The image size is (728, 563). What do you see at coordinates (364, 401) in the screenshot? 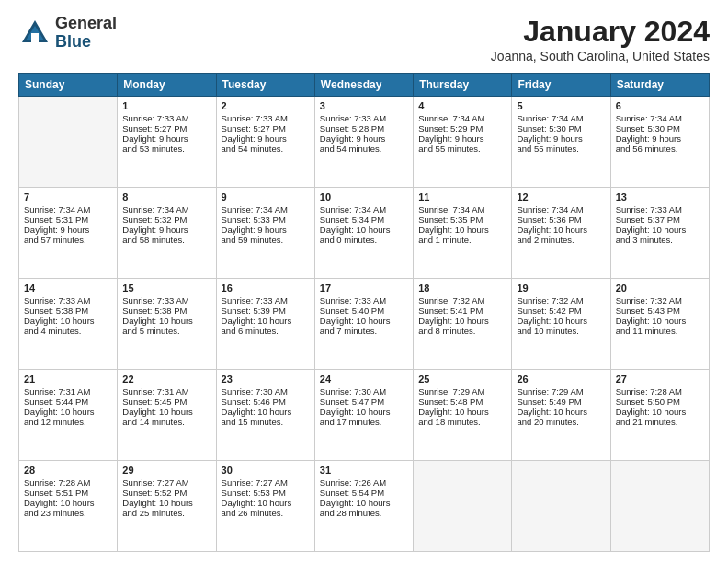
I see `day-info: Sunset: 5:47 PM` at bounding box center [364, 401].